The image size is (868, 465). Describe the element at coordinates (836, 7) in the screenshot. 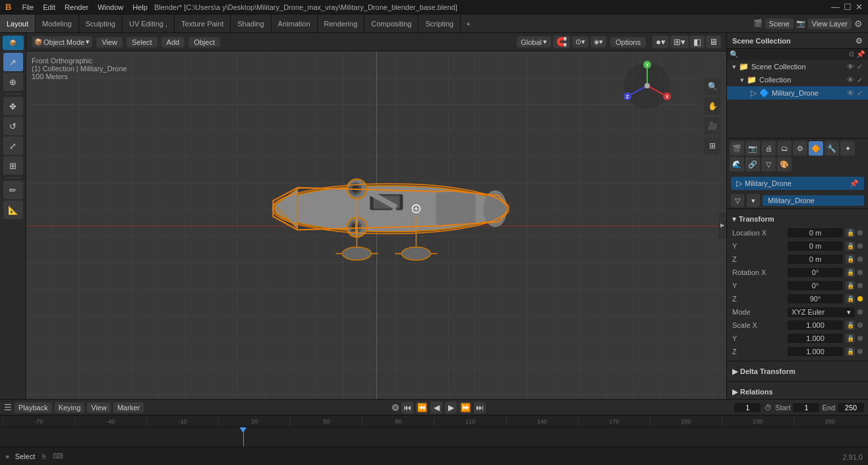

I see `minimize-button: —` at that location.